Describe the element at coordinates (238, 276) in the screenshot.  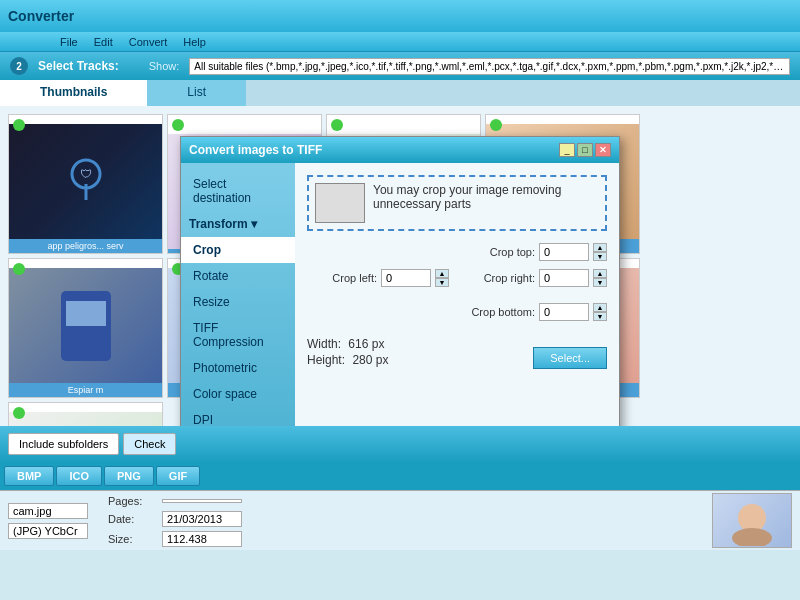
I see `nav-rotate: Rotate` at that location.